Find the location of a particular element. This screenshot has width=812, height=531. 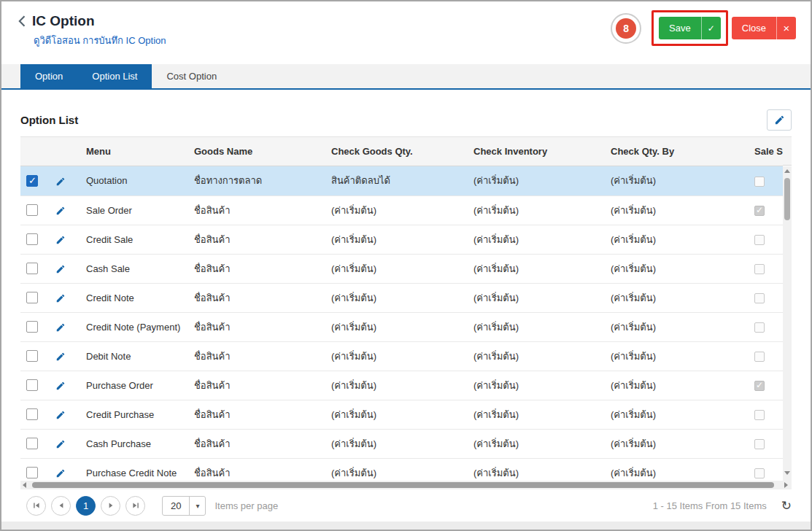

next-page-button is located at coordinates (111, 506).